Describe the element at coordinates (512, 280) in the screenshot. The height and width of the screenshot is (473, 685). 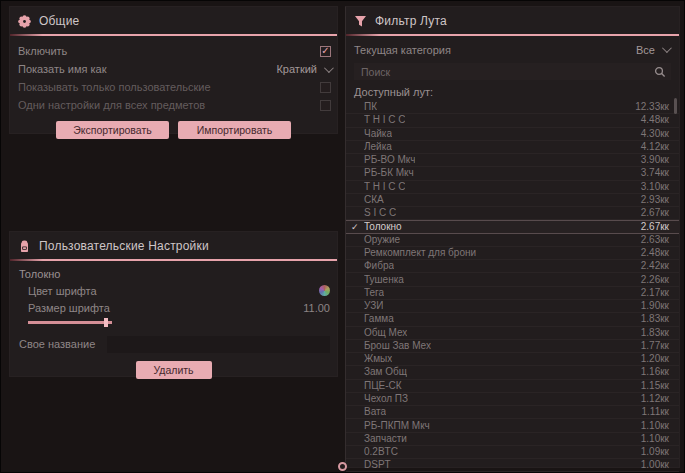
I see `loot-list-item: Тушенка2.26кк` at that location.